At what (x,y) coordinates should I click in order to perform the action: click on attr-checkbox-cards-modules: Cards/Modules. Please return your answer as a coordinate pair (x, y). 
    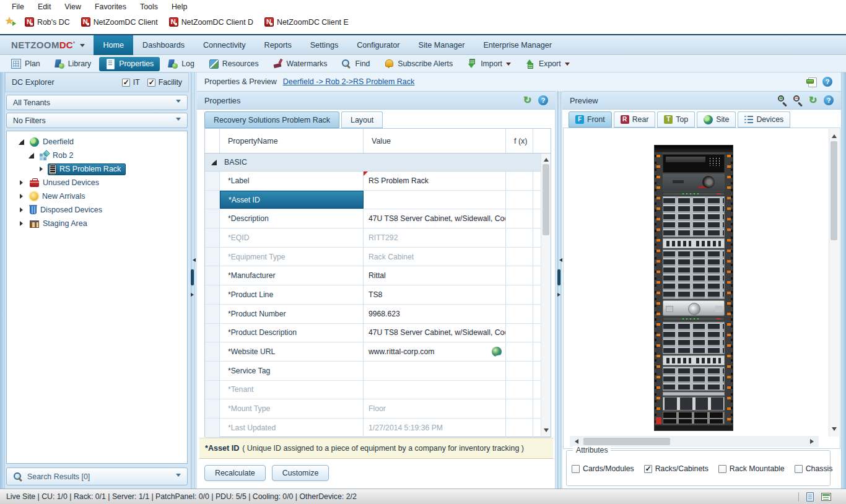
    Looking at the image, I should click on (603, 469).